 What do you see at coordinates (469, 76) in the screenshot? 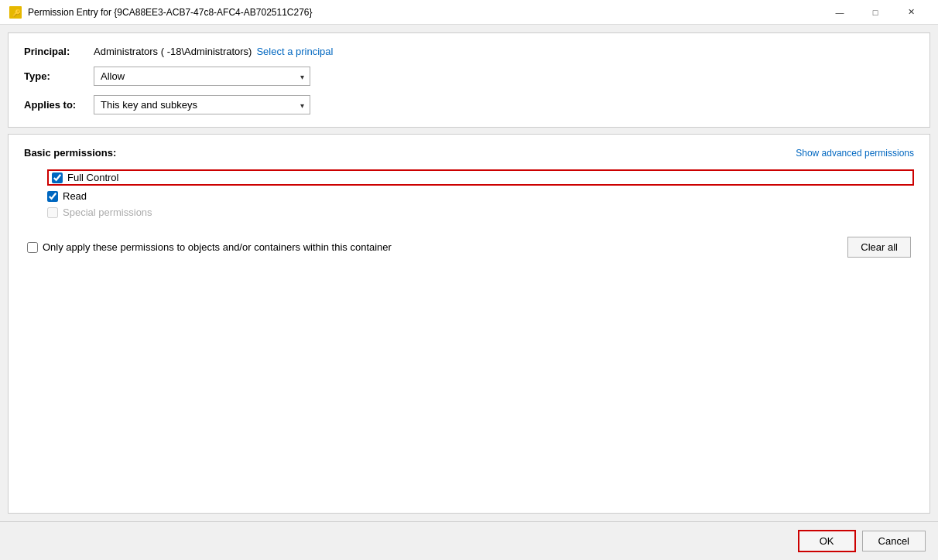
I see `type-row: Type: Allow Deny ▾` at bounding box center [469, 76].